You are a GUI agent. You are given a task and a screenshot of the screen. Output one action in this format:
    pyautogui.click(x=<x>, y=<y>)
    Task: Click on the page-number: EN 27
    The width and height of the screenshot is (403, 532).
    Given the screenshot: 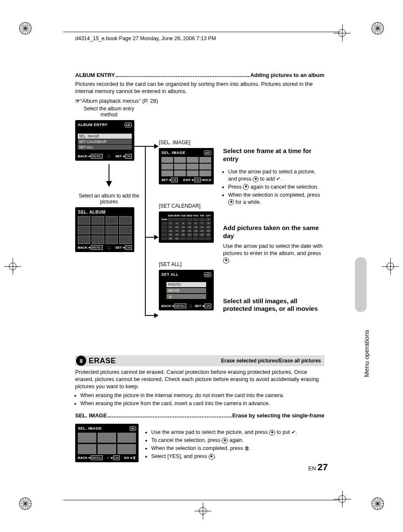 What is the action you would take?
    pyautogui.click(x=318, y=467)
    